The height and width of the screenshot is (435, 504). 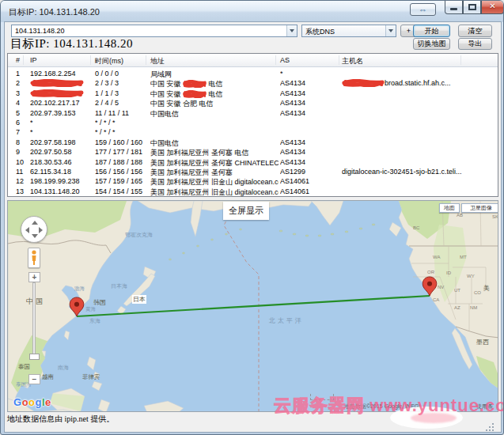 I want to click on hop-ip: 62.115.34.18, so click(x=62, y=172).